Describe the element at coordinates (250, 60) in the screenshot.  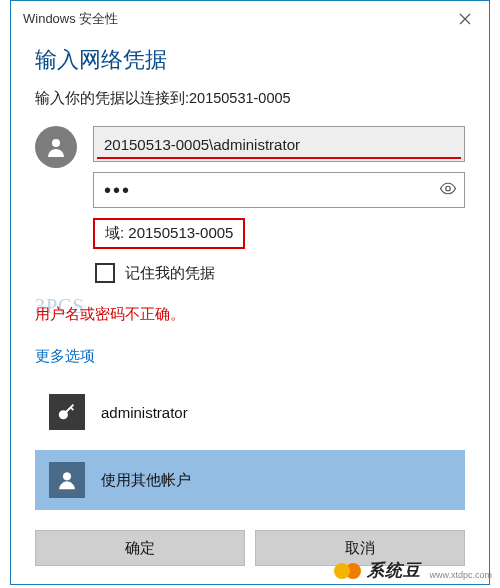
I see `heading: 输入网络凭据` at that location.